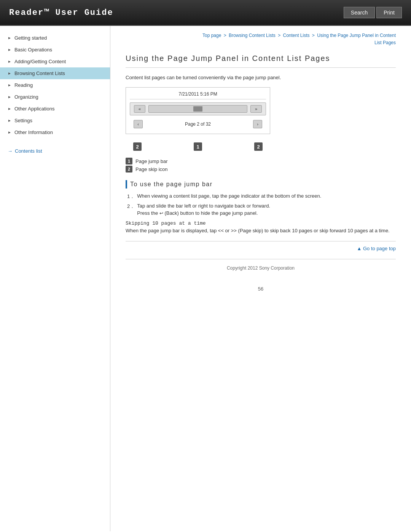 The image size is (411, 532). What do you see at coordinates (266, 197) in the screenshot?
I see `step-1-text: When viewing a content list page, tap th…` at bounding box center [266, 197].